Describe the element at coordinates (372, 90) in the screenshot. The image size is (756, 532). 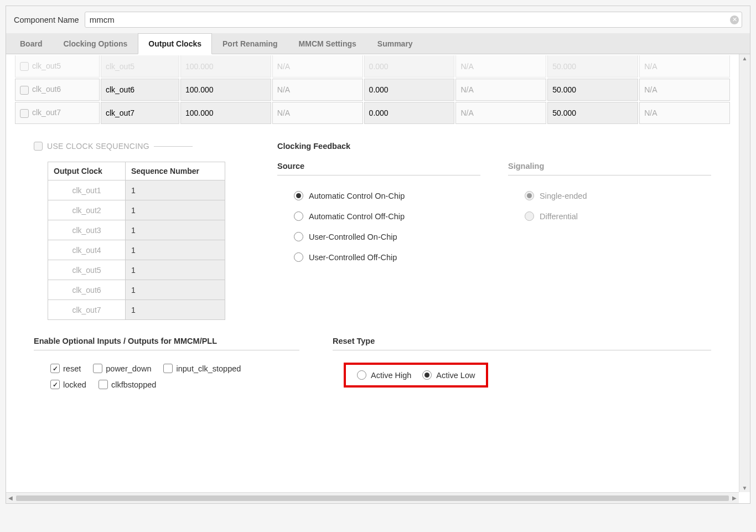
I see `clock-row: clk_out6N/AN/AN/A` at that location.